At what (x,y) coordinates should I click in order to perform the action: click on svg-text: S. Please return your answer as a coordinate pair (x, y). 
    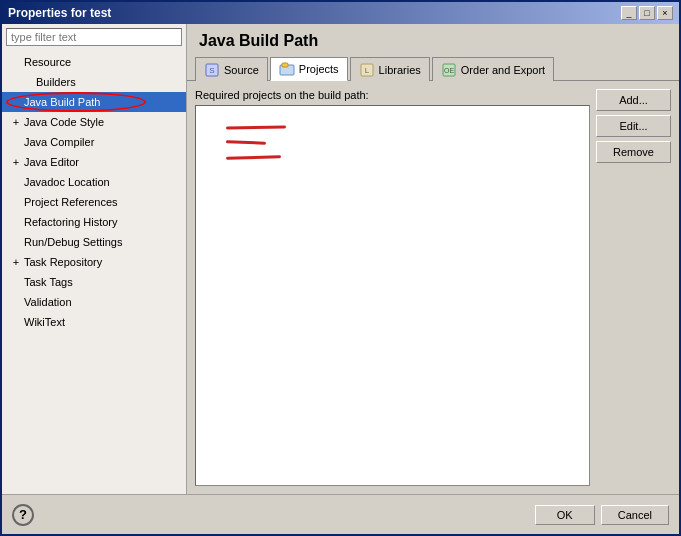
    Looking at the image, I should click on (212, 70).